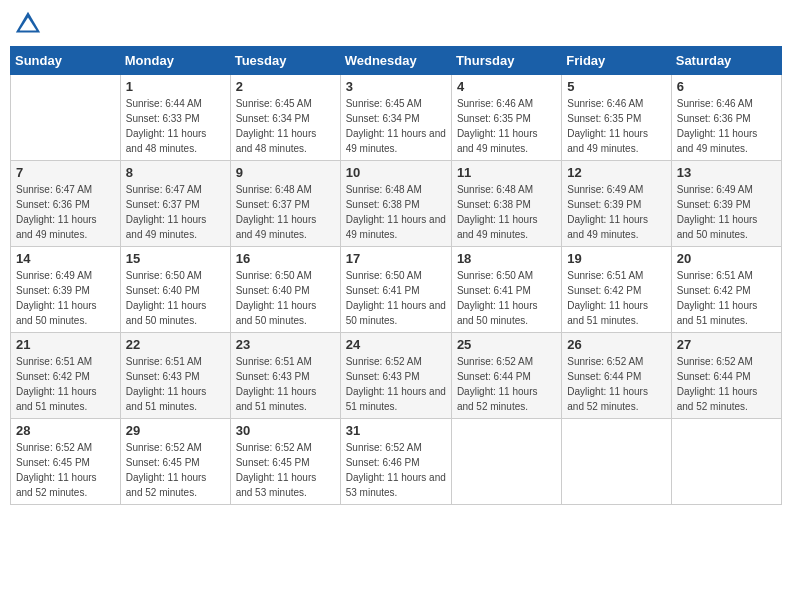 This screenshot has height=612, width=792. Describe the element at coordinates (66, 212) in the screenshot. I see `day-info: Sunrise: 6:47 AMSunset: 6:36 PMDaylight:…` at that location.